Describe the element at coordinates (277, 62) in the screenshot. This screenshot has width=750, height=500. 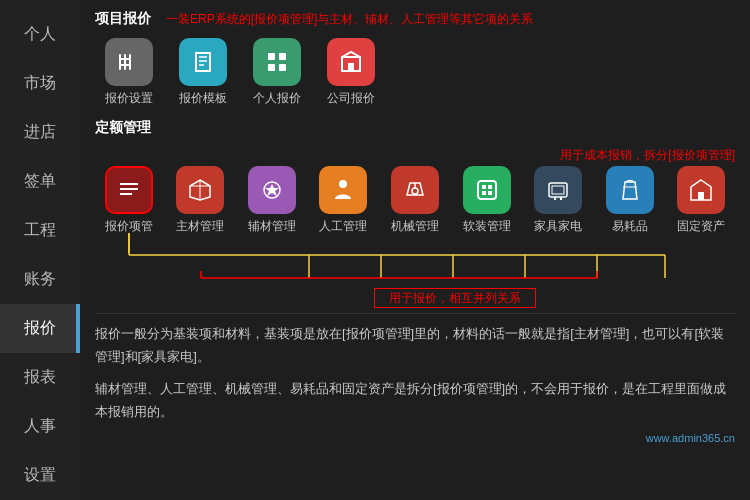
I see `icon-box-geren-baojia` at that location.